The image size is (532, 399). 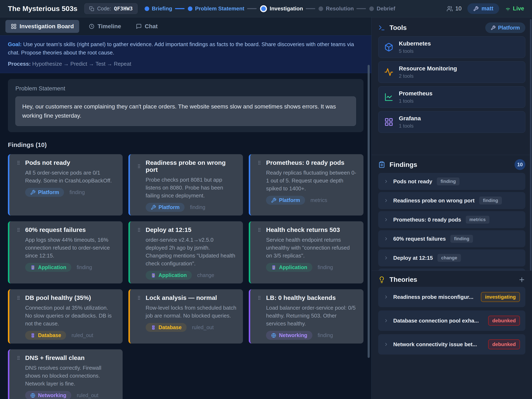 I want to click on finding-card-body: order-service v2.4.1→v2.5.0 deployed 2h …, so click(x=187, y=252).